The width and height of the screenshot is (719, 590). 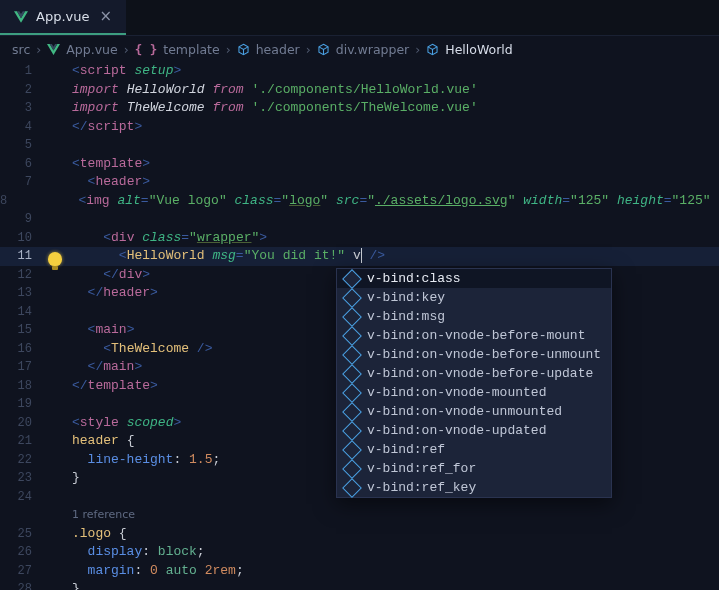 What do you see at coordinates (25, 312) in the screenshot?
I see `line-number: 14` at bounding box center [25, 312].